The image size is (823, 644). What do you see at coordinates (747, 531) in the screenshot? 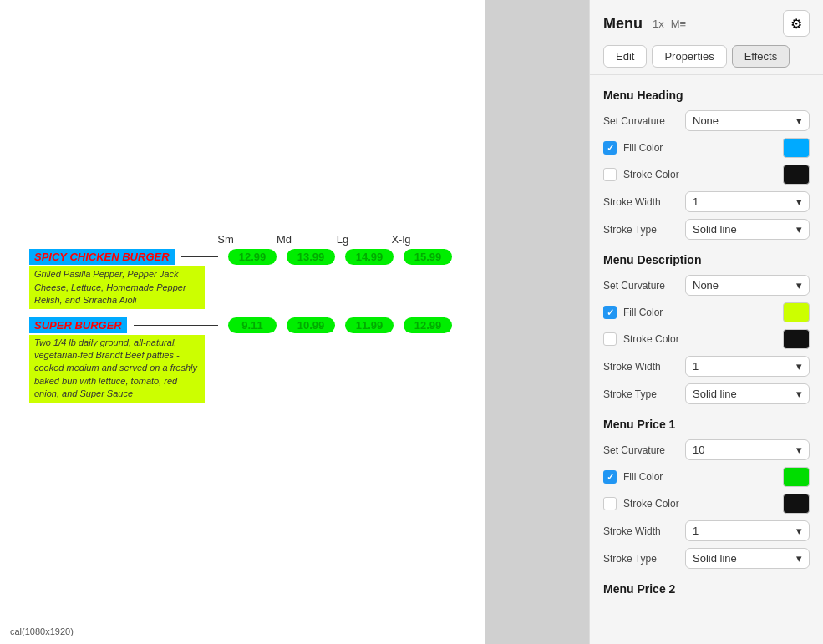
I see `stroke-width-select-price1: 1 ▾` at bounding box center [747, 531].